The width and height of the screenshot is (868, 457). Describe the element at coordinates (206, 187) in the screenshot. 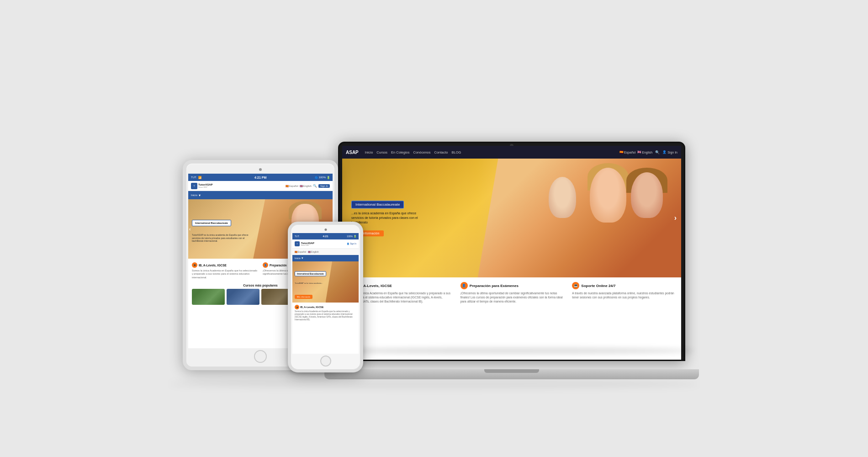

I see `tablet-logo-since: Since 1997` at that location.